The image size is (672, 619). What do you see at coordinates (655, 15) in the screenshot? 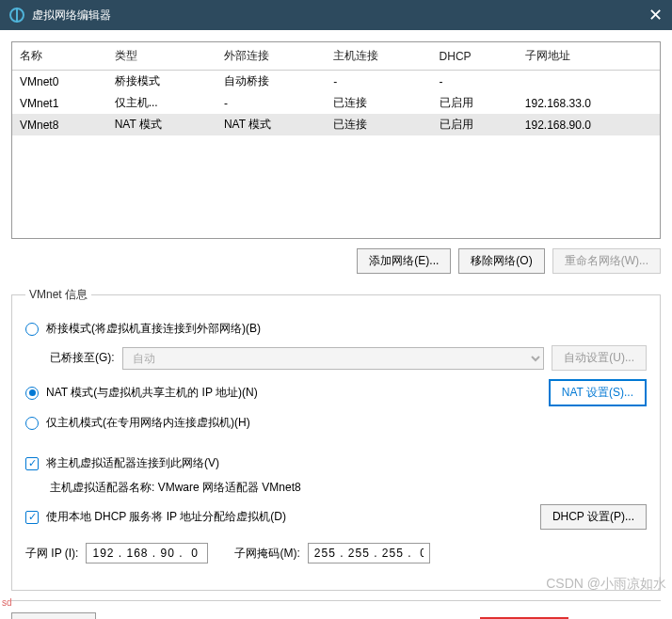
I see `close-icon: ✕` at bounding box center [655, 15].